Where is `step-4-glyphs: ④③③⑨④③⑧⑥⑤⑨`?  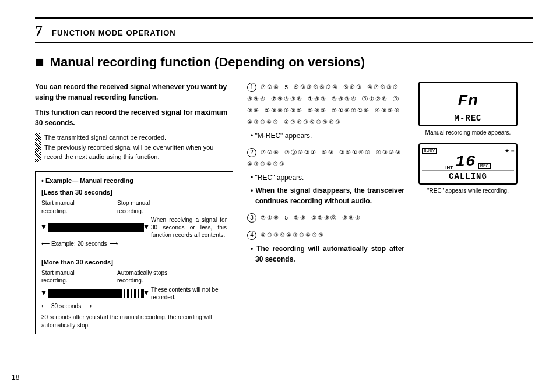 step-4-glyphs: ④③③⑨④③⑧⑥⑤⑨ is located at coordinates (293, 235).